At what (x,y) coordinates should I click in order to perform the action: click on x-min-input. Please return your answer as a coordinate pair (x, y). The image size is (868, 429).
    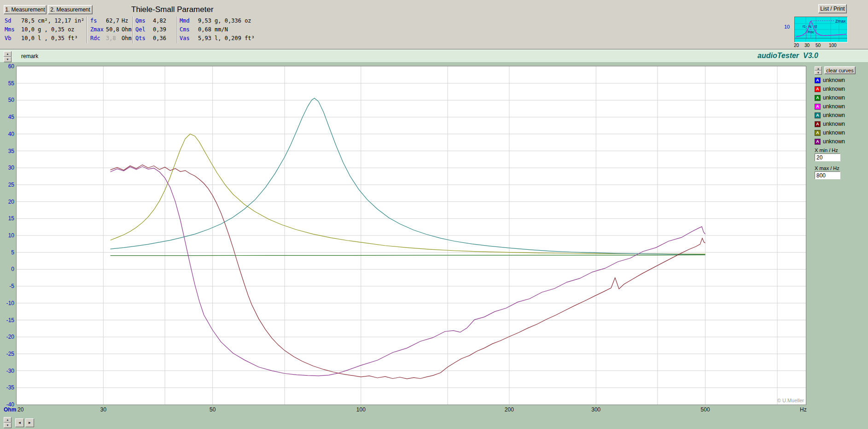
    Looking at the image, I should click on (827, 158).